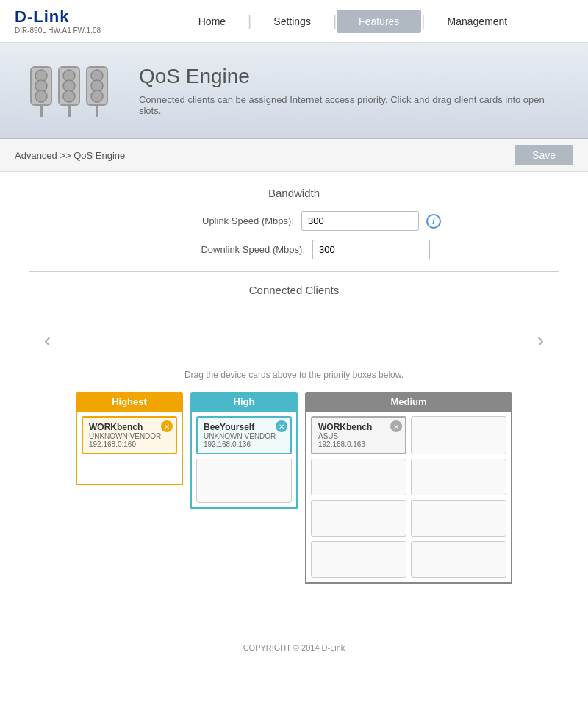 The image size is (588, 702). Describe the element at coordinates (360, 221) in the screenshot. I see `uplink-speed-input` at that location.